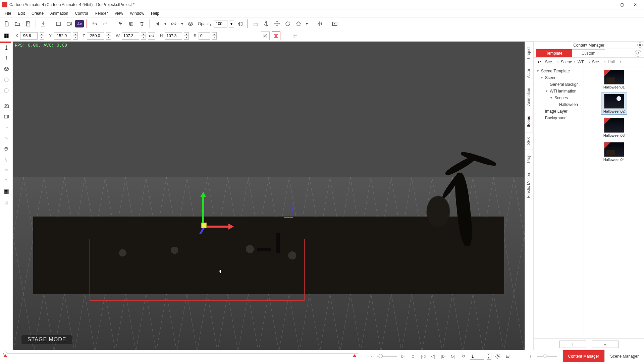  What do you see at coordinates (101, 13) in the screenshot?
I see `menu-render: Render` at bounding box center [101, 13].